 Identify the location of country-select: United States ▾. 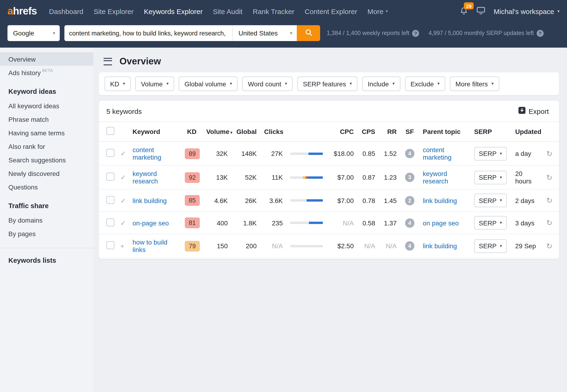
(265, 33).